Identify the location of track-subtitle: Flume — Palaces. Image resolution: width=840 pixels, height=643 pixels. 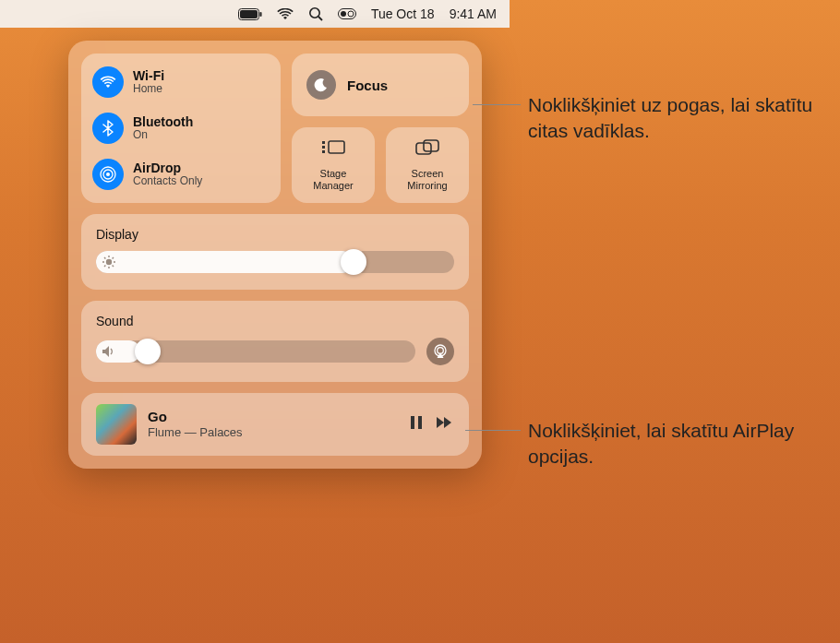
(273, 433).